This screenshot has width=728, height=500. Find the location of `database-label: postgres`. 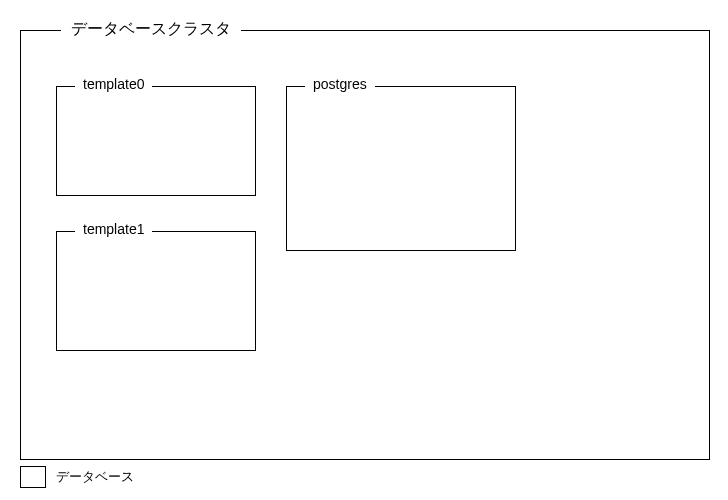

database-label: postgres is located at coordinates (340, 84).